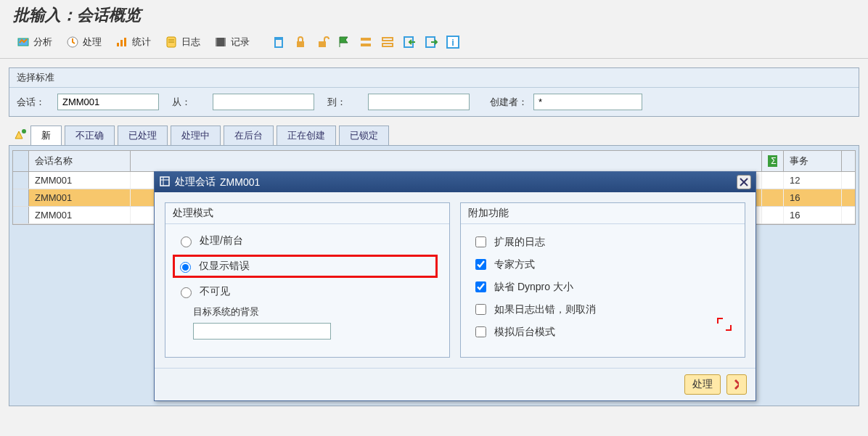 The width and height of the screenshot is (868, 436). Describe the element at coordinates (388, 42) in the screenshot. I see `deselect-all-icon` at that location.